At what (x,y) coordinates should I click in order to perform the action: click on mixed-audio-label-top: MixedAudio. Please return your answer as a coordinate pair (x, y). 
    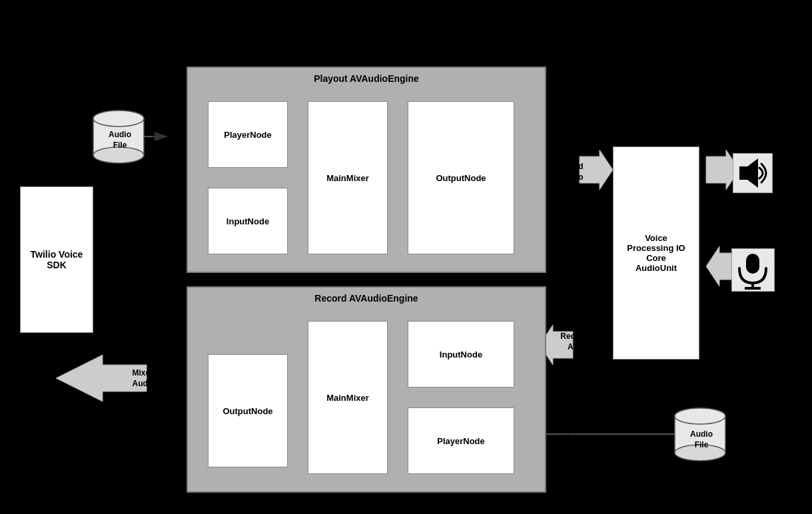
    Looking at the image, I should click on (572, 172).